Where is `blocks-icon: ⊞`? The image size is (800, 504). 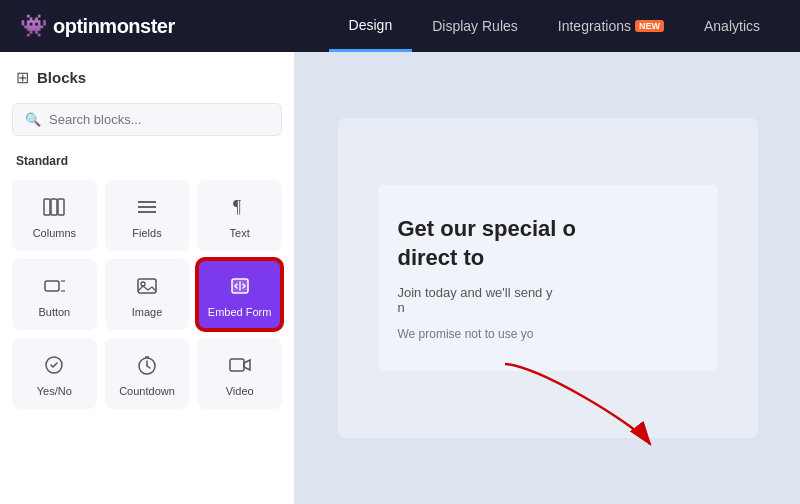
blocks-icon: ⊞ is located at coordinates (22, 78).